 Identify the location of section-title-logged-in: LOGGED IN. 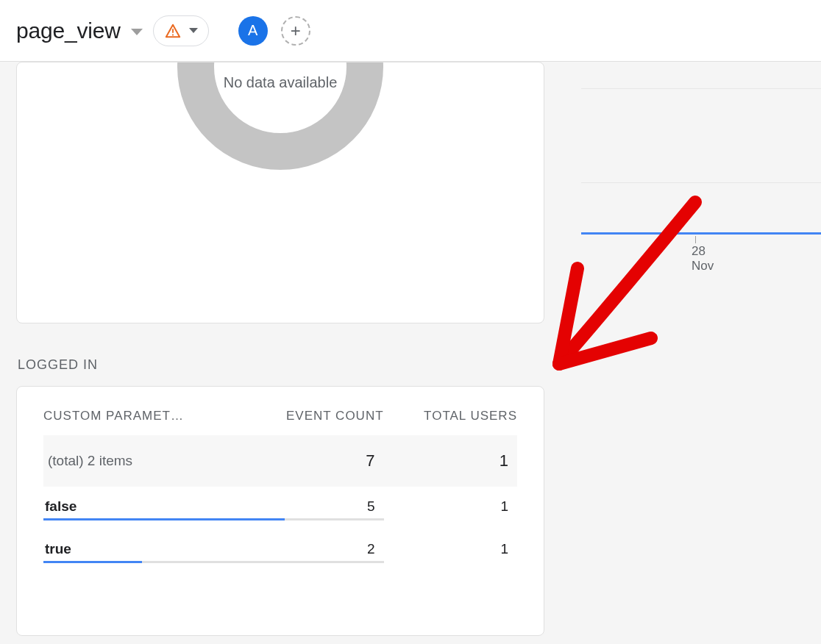
(281, 365).